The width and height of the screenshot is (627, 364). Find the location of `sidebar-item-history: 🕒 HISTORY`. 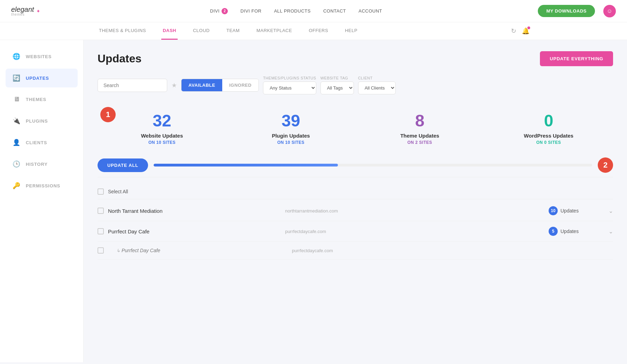

sidebar-item-history: 🕒 HISTORY is located at coordinates (42, 164).